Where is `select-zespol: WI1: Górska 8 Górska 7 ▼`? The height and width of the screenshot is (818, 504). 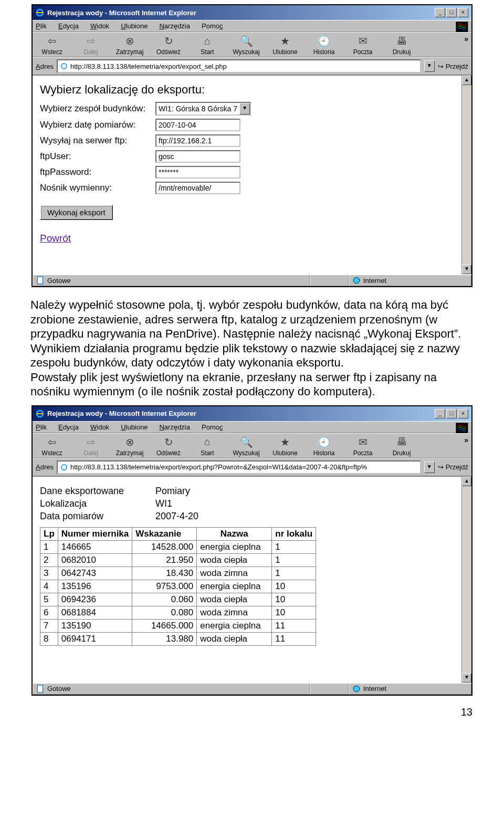
select-zespol: WI1: Górska 8 Górska 7 ▼ is located at coordinates (203, 109).